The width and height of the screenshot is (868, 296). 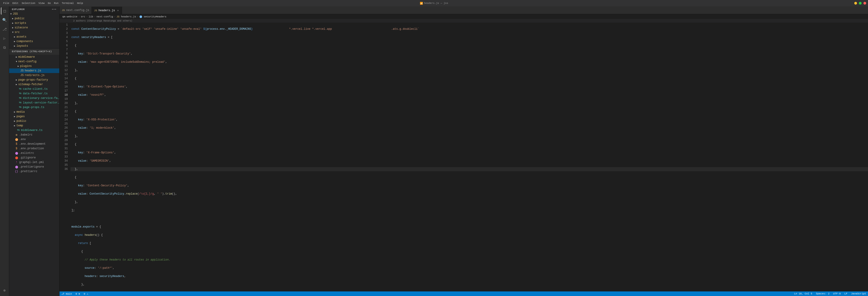 I want to click on line-num: 23, so click(x=65, y=116).